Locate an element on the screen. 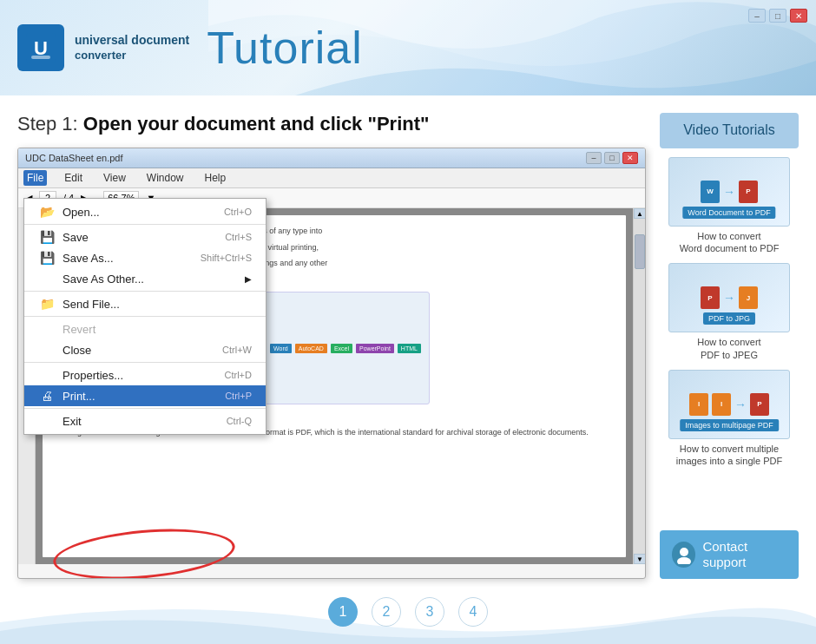  contact-support-label: Contact support is located at coordinates (745, 555).